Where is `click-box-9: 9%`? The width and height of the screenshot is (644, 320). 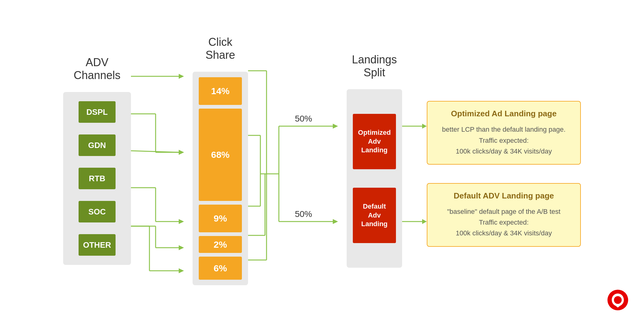 click-box-9: 9% is located at coordinates (220, 218).